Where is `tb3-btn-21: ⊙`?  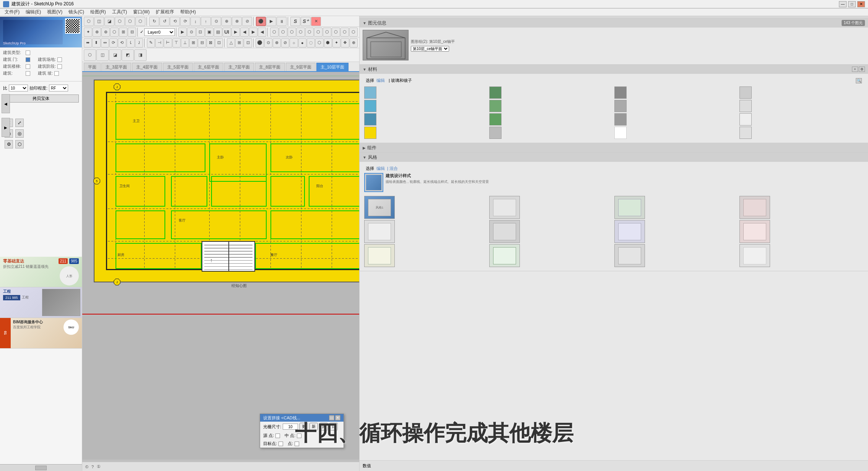
tb3-btn-21: ⊙ is located at coordinates (269, 43).